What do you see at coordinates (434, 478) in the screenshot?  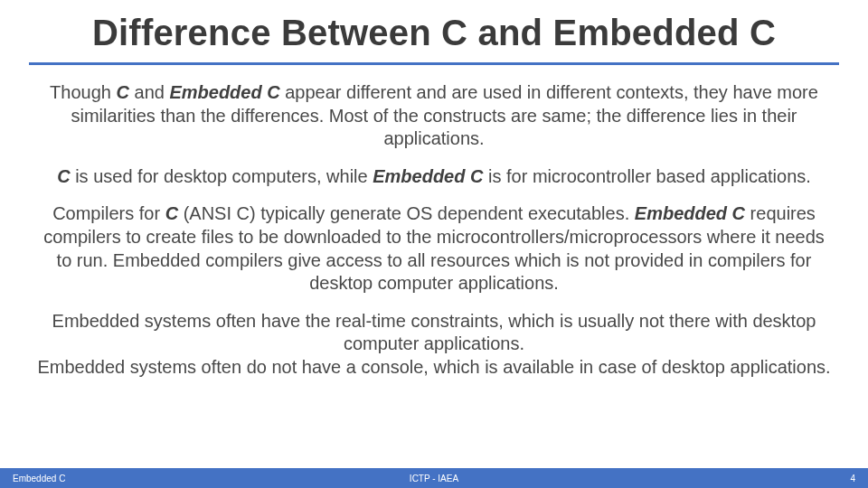 I see `footer-bar: Embedded C ICTP - IAEA 4` at bounding box center [434, 478].